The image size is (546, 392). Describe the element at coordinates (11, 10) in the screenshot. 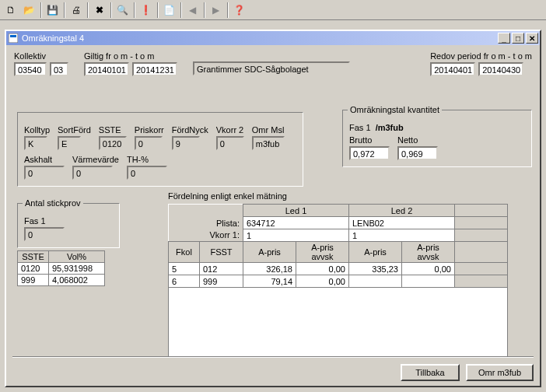

I see `tb-new-icon: 🗋` at that location.